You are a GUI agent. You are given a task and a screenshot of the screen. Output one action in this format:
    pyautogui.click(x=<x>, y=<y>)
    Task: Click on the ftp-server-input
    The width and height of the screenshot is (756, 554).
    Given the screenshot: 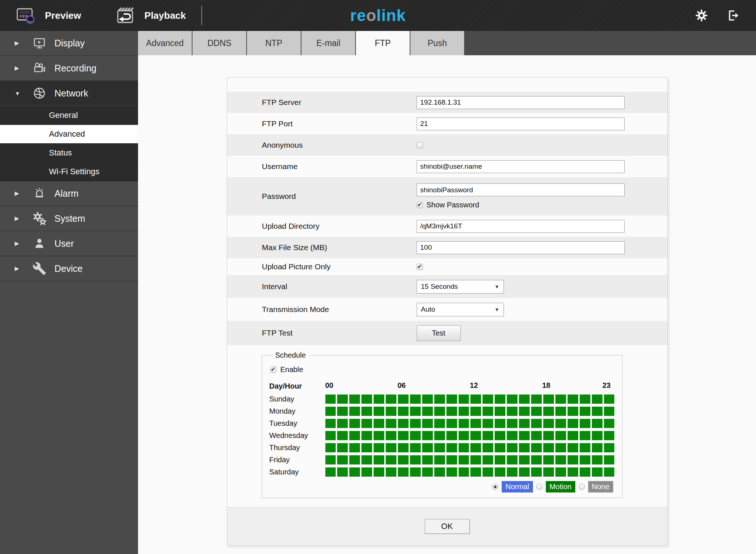 What is the action you would take?
    pyautogui.click(x=520, y=102)
    